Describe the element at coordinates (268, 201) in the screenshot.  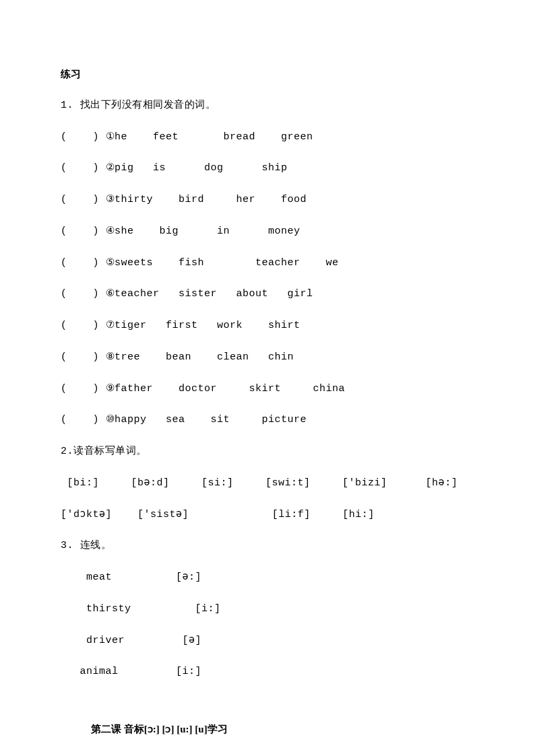
I see `q1-item: ( ) ③thirty bird her food` at that location.